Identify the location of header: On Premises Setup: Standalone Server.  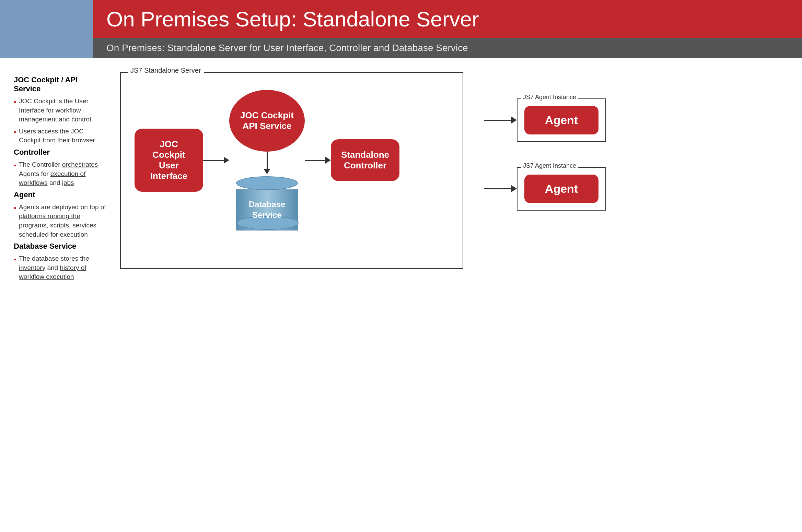
(401, 19).